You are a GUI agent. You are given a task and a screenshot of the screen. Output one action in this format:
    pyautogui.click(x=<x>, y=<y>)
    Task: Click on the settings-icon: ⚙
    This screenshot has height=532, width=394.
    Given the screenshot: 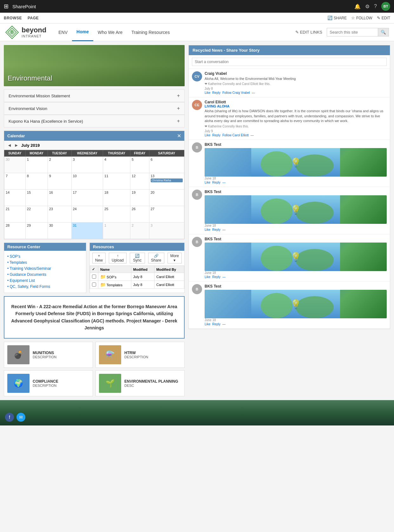 What is the action you would take?
    pyautogui.click(x=367, y=6)
    